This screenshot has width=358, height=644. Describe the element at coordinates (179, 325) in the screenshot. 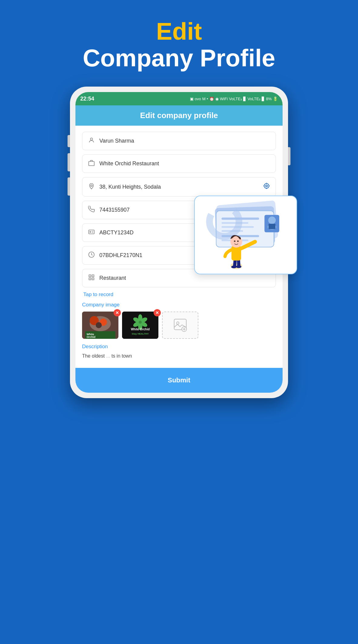

I see `image-row: White Orchid ✕` at that location.